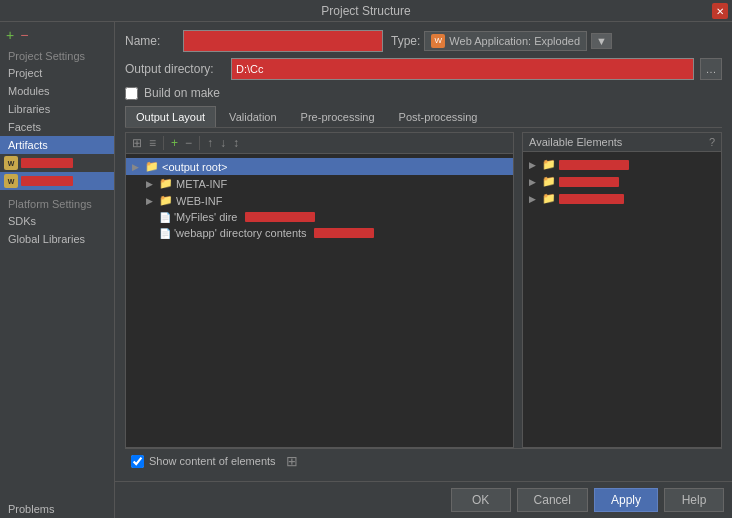 This screenshot has width=732, height=518. Describe the element at coordinates (152, 143) in the screenshot. I see `list-view-icon: ≡` at that location.